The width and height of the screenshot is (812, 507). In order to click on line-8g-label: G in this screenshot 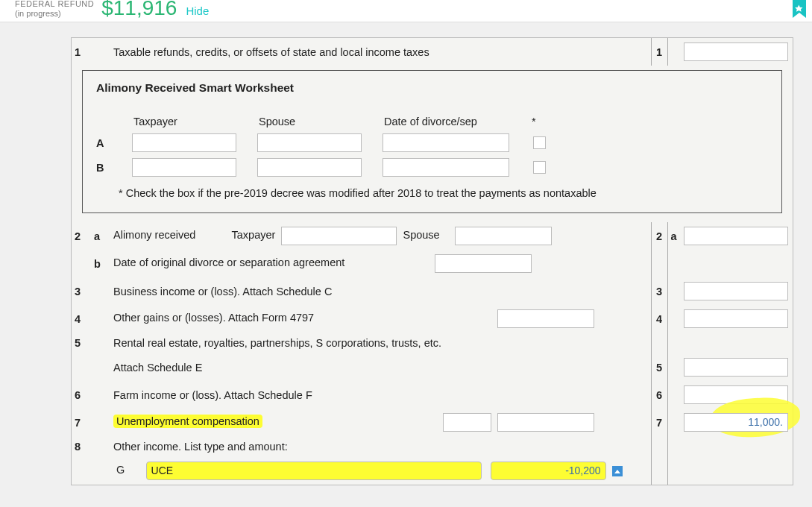, I will do `click(121, 470)`.